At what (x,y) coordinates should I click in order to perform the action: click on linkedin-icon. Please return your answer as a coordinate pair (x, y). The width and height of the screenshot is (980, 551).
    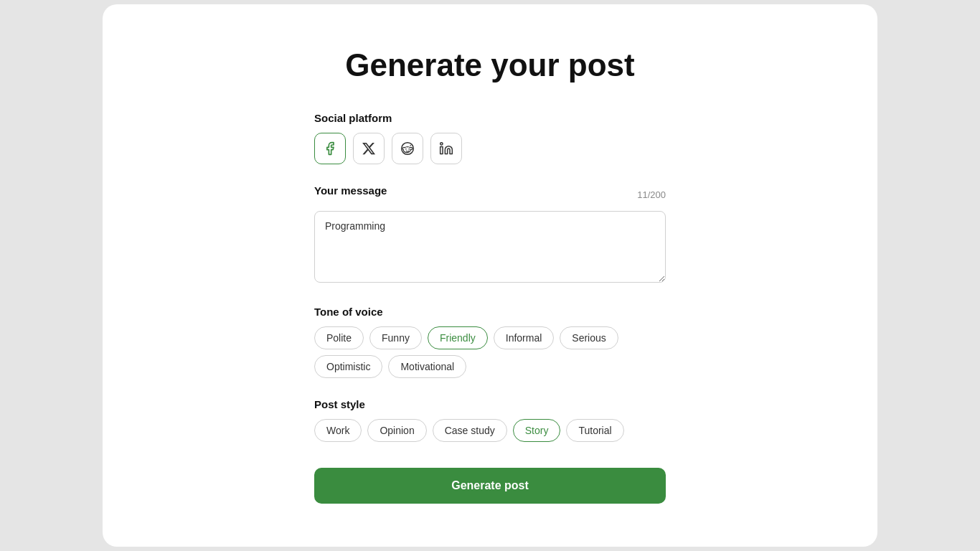
    Looking at the image, I should click on (446, 149).